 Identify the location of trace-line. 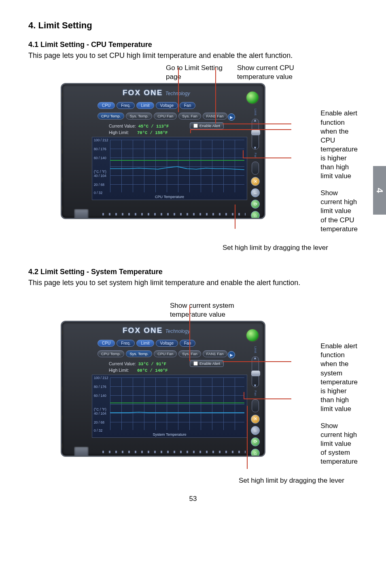
(177, 412).